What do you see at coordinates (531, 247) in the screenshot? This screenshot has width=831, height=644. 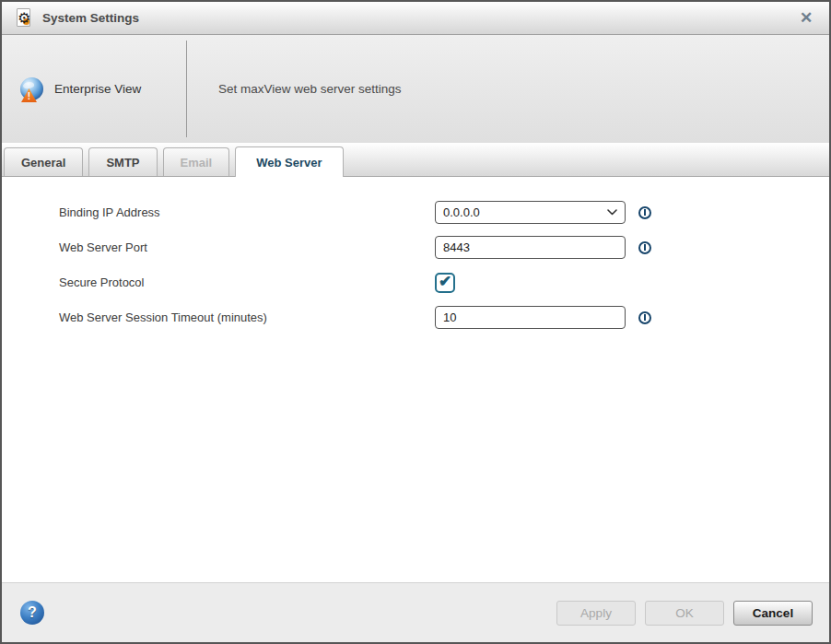 I see `web-server-port-input` at bounding box center [531, 247].